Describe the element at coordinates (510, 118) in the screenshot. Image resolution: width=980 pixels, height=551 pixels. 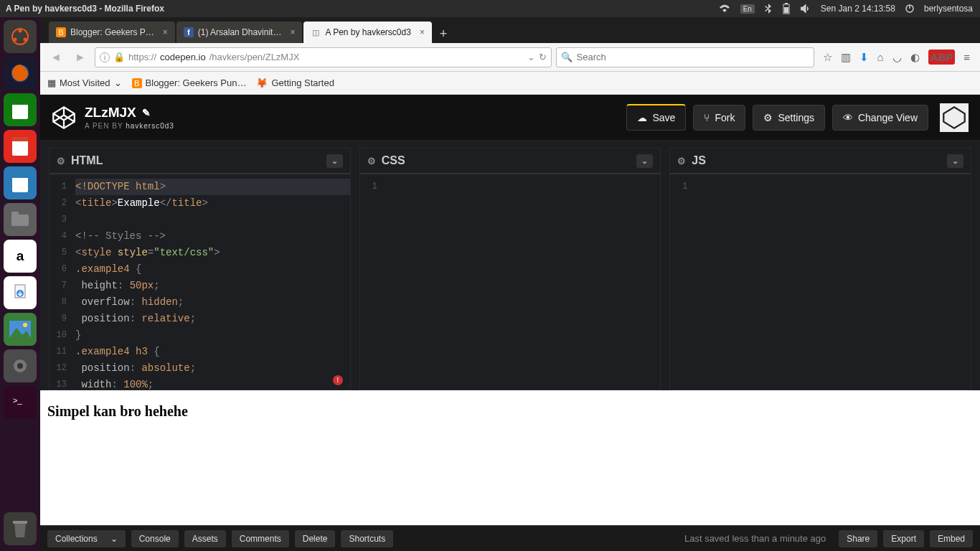
I see `codepen-header: ZLzMJX ✎ A PEN BY havkersc0d3 ☁Save ⑂For…` at that location.